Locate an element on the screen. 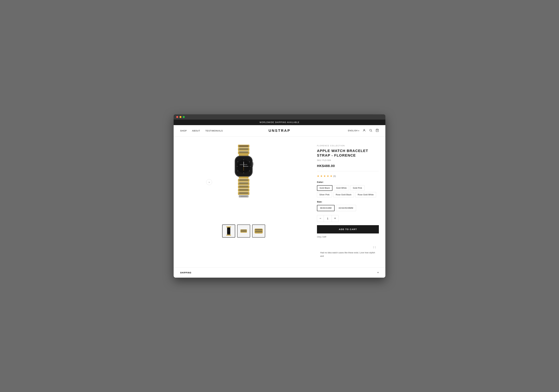 The width and height of the screenshot is (559, 392). nav-shop: SHOP is located at coordinates (184, 131).